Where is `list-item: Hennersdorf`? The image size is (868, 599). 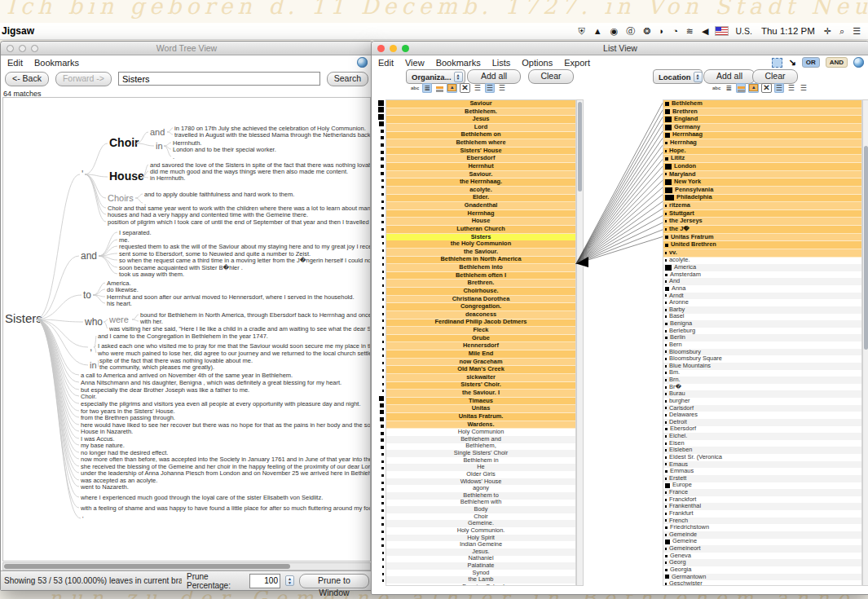 list-item: Hennersdorf is located at coordinates (481, 346).